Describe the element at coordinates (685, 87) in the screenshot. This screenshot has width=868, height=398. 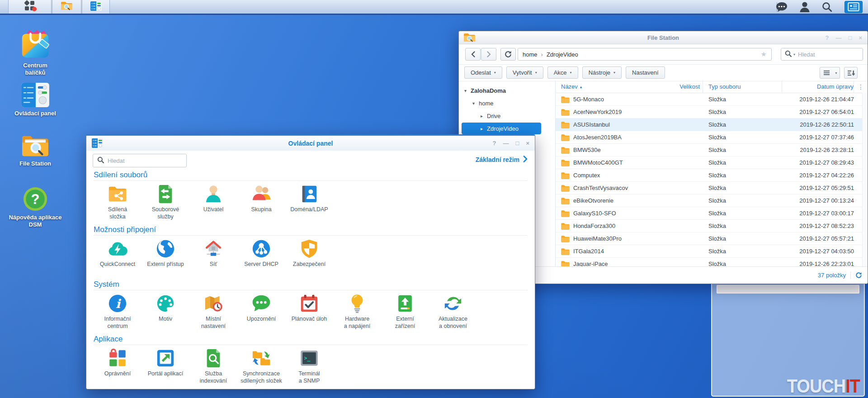
I see `column-header-velikost: Velikost` at that location.